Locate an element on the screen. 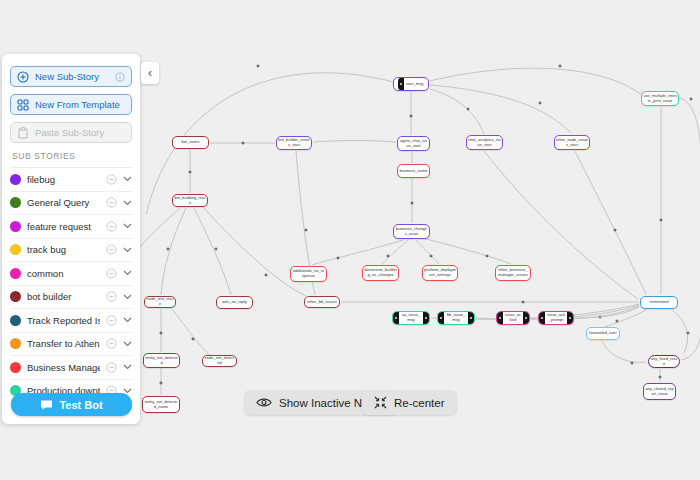  flow-node-entity_not_detected: entity_not_detected is located at coordinates (162, 360).